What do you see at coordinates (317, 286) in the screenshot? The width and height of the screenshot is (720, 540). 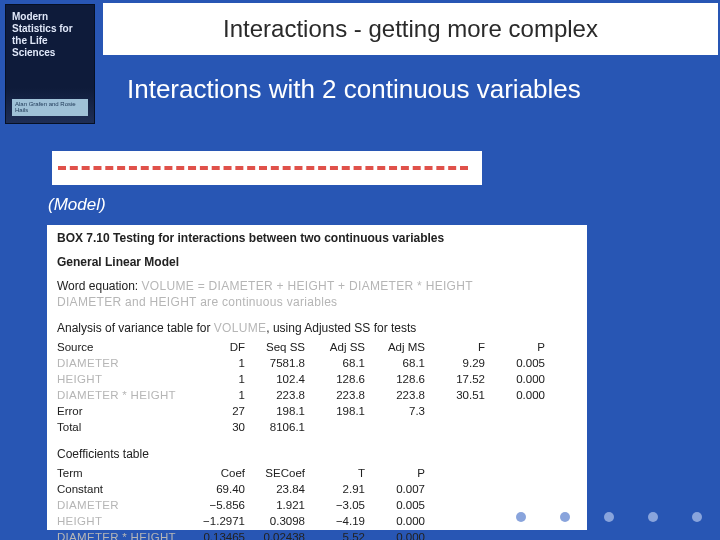 I see `word-equation-line: Word equation: VOLUME = DIAMETER + HEIGH…` at bounding box center [317, 286].